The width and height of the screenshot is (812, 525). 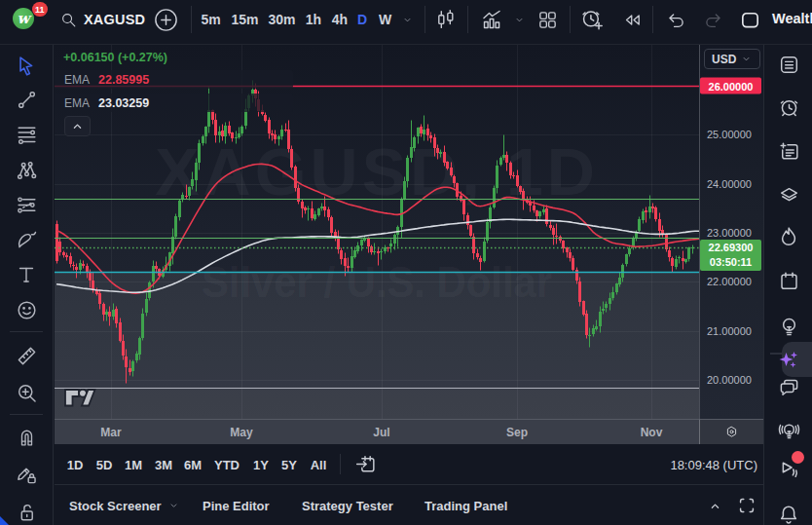 I want to click on draw-lock-icon, so click(x=27, y=475).